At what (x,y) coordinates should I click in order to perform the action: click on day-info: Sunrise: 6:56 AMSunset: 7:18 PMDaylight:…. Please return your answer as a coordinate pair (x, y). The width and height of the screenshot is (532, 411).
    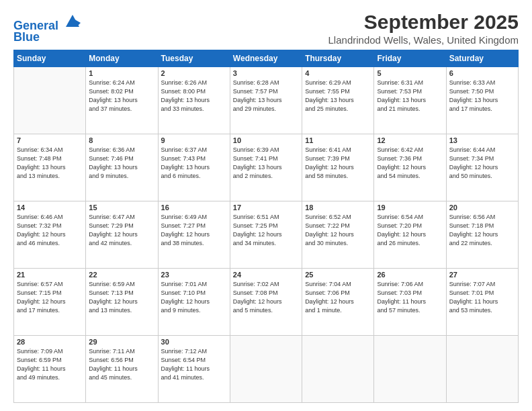
    Looking at the image, I should click on (482, 230).